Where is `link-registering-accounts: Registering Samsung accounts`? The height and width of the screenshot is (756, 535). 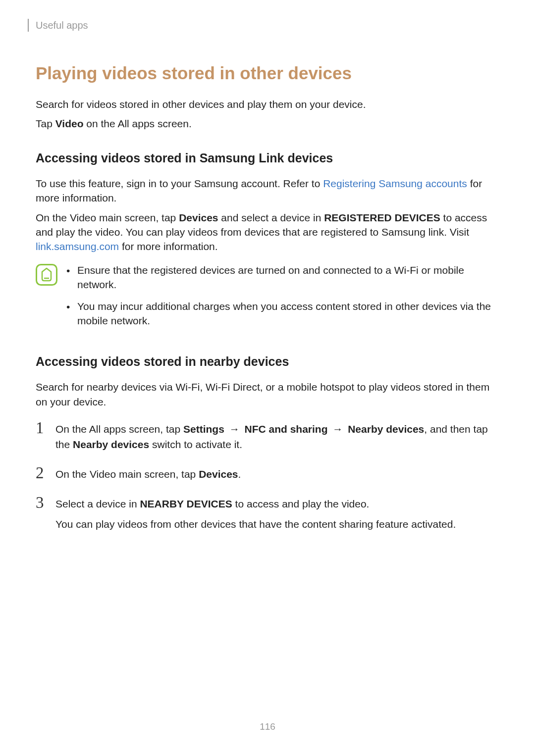 link-registering-accounts: Registering Samsung accounts is located at coordinates (395, 183).